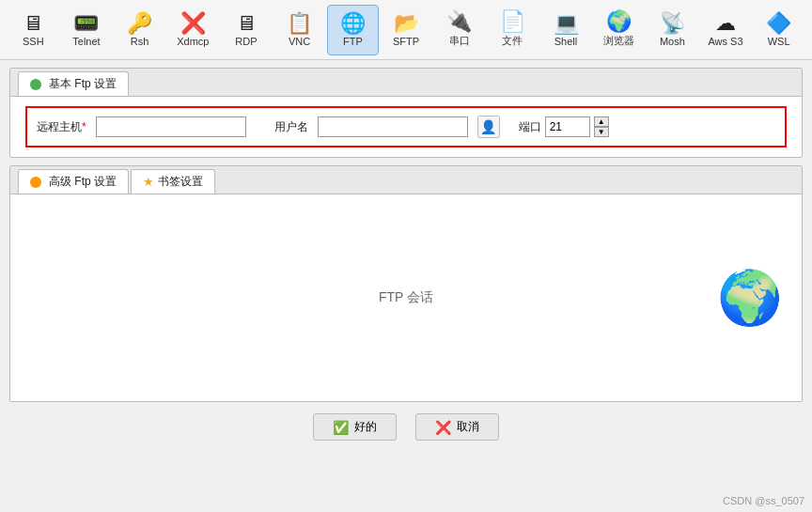 This screenshot has height=512, width=812. I want to click on vnc-label: VNC, so click(299, 41).